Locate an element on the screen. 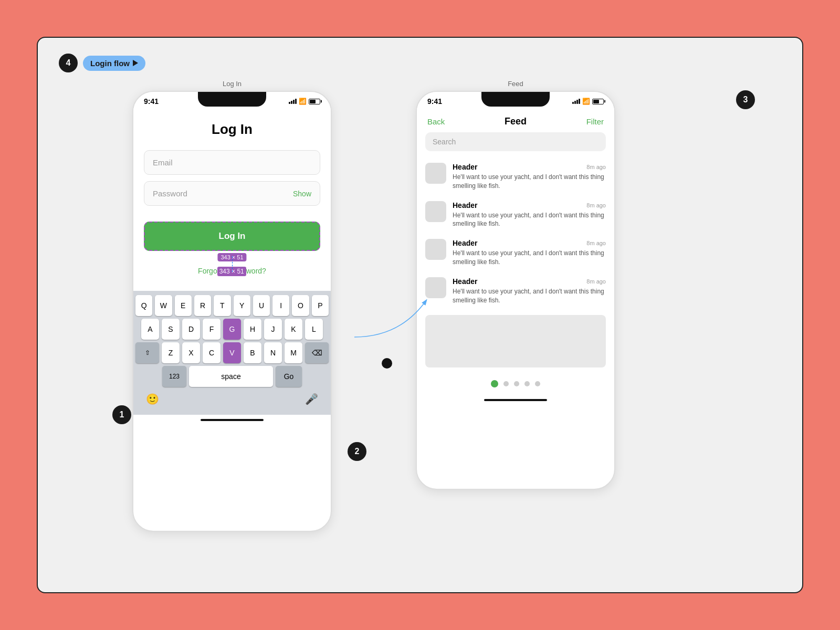  emoji-icon: 🙂 is located at coordinates (152, 399).